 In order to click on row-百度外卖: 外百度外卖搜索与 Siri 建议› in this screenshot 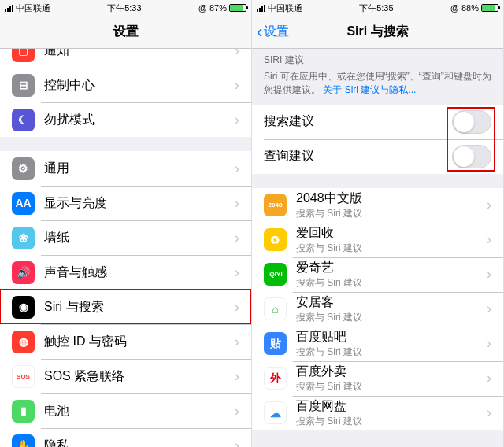, I will do `click(378, 379)`.